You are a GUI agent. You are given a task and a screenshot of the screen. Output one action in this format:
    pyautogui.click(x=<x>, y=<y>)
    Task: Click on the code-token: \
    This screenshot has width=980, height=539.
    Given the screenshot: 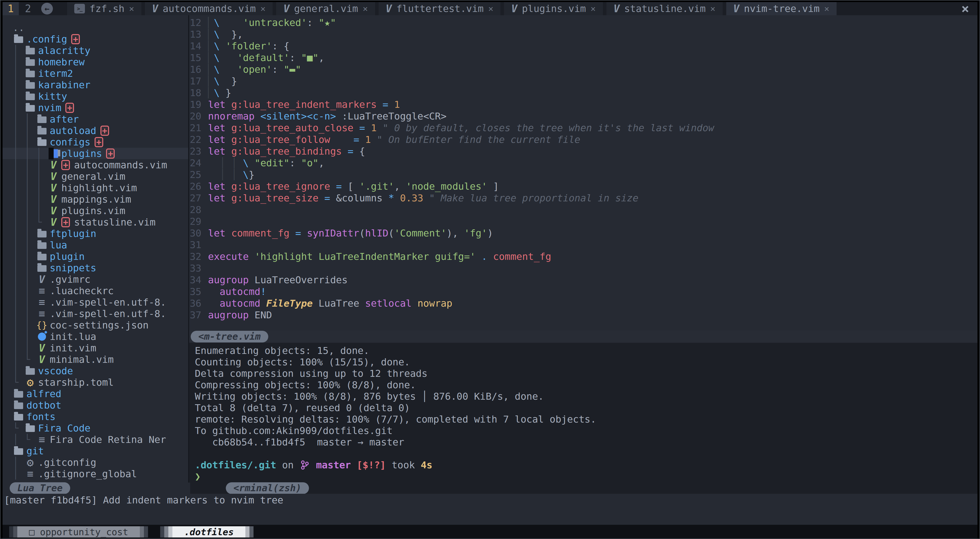 What is the action you would take?
    pyautogui.click(x=246, y=175)
    